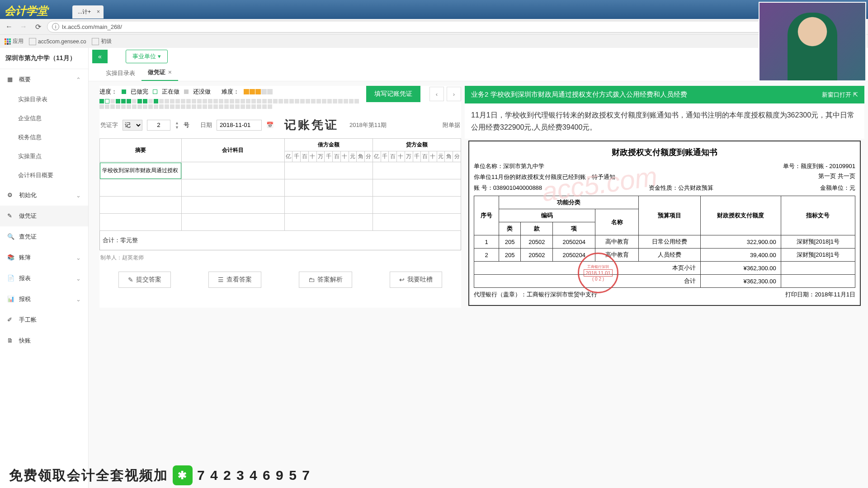 The image size is (868, 488). Describe the element at coordinates (141, 171) in the screenshot. I see `summary-input` at that location.